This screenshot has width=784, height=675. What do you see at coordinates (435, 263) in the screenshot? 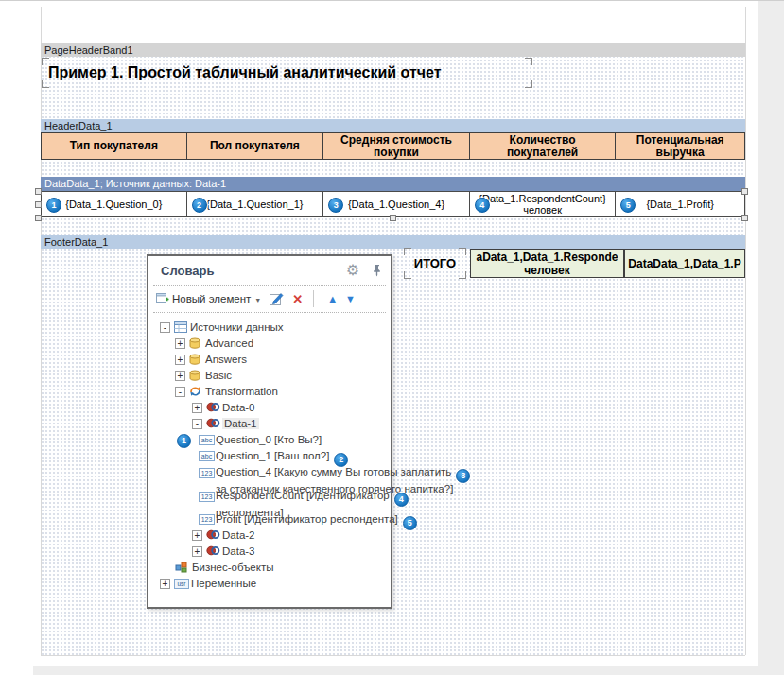
I see `total-label-component: ИТОГО` at bounding box center [435, 263].